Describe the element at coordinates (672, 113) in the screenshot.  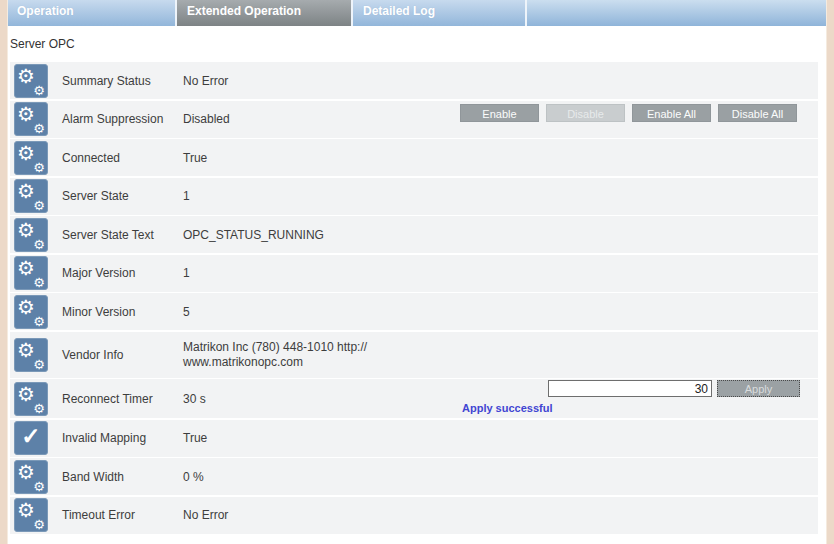
I see `enable-all-button: Enable All` at that location.